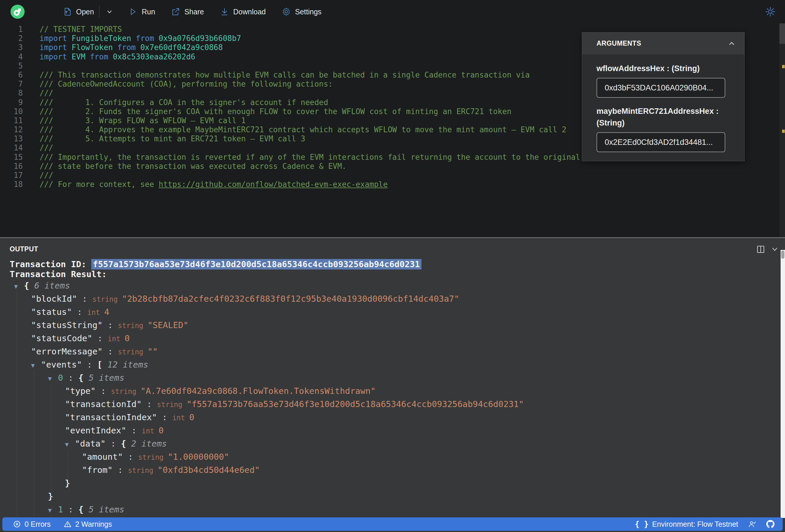  I want to click on flow-logo, so click(18, 11).